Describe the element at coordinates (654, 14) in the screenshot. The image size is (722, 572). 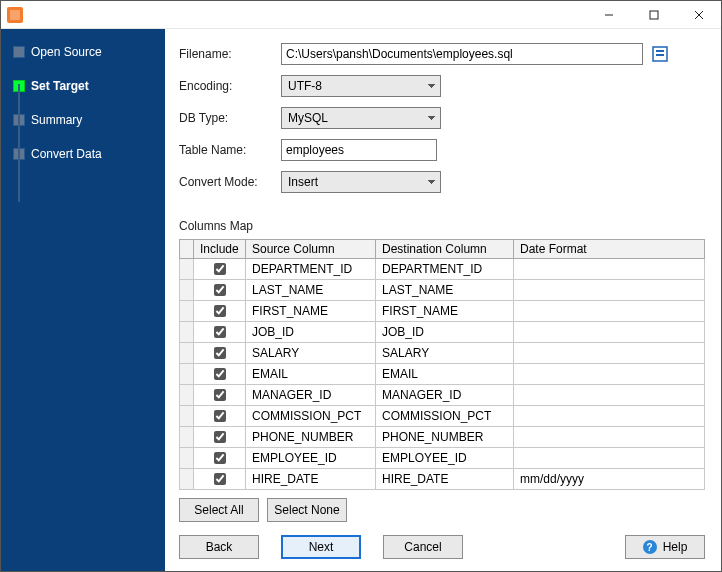
I see `maximize-button` at that location.